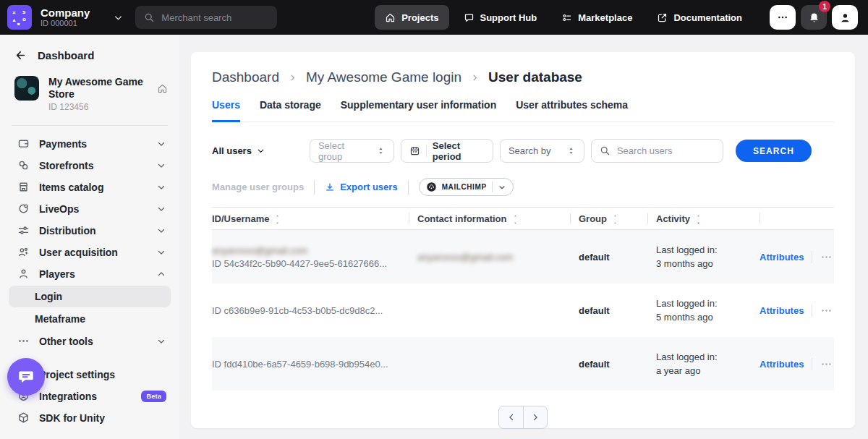 The width and height of the screenshot is (868, 439). I want to click on tab-user-attributes-schema: User attributes schema, so click(571, 111).